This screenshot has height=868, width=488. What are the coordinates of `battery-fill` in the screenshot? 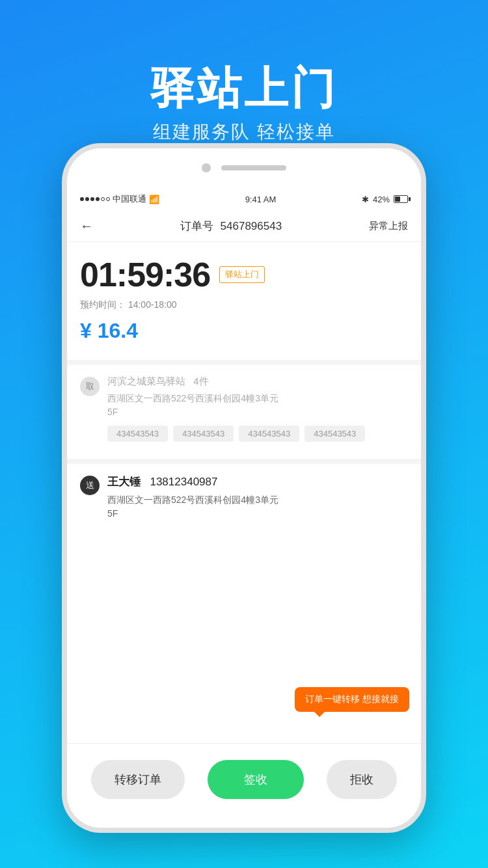 It's located at (398, 199).